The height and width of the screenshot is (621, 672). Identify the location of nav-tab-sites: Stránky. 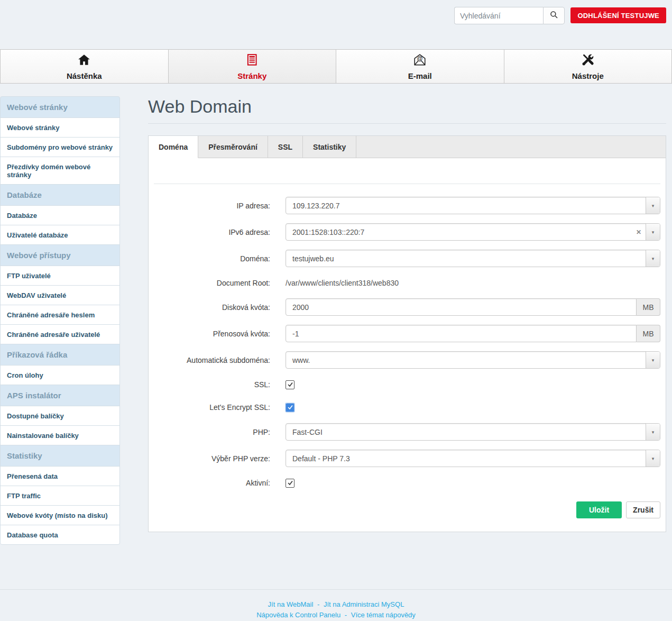
(253, 67).